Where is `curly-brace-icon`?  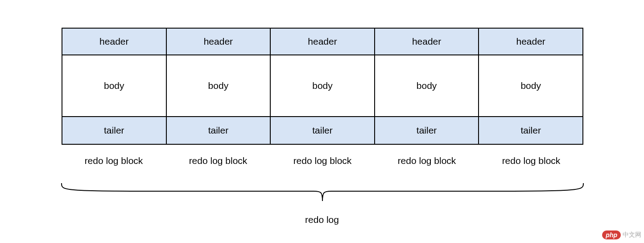 curly-brace-icon is located at coordinates (322, 193).